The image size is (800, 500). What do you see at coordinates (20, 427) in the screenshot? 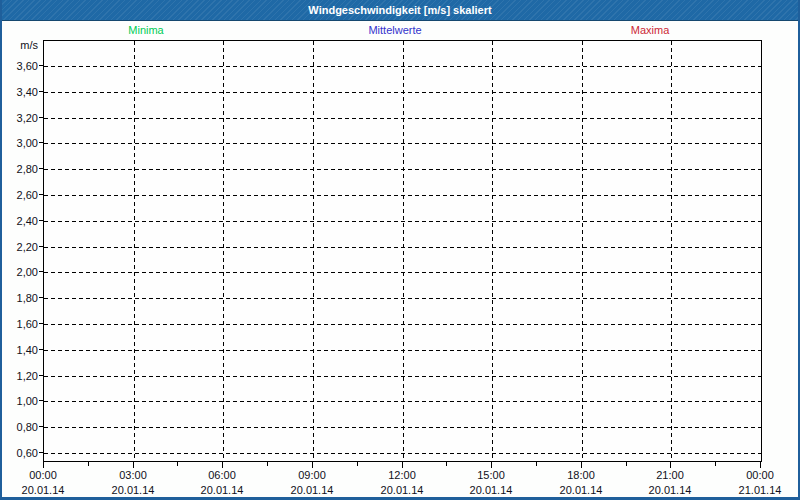
I see `y-tick-label: 0,80` at bounding box center [20, 427].